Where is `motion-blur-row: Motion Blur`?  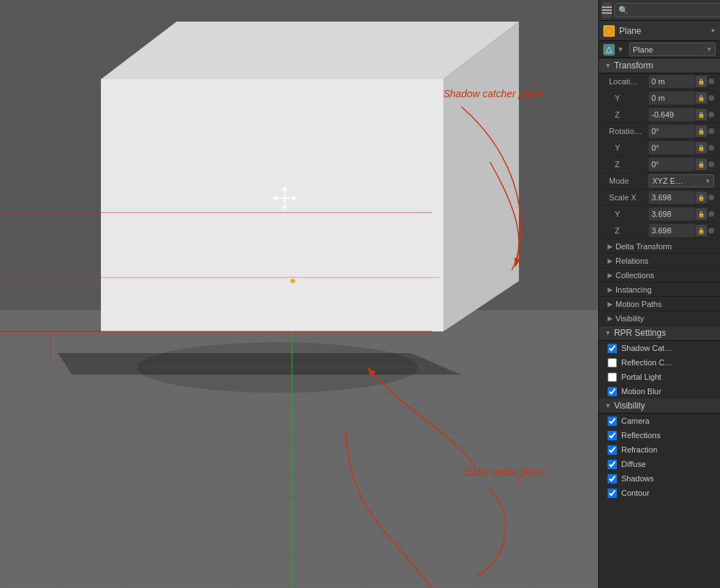
motion-blur-row: Motion Blur is located at coordinates (659, 391).